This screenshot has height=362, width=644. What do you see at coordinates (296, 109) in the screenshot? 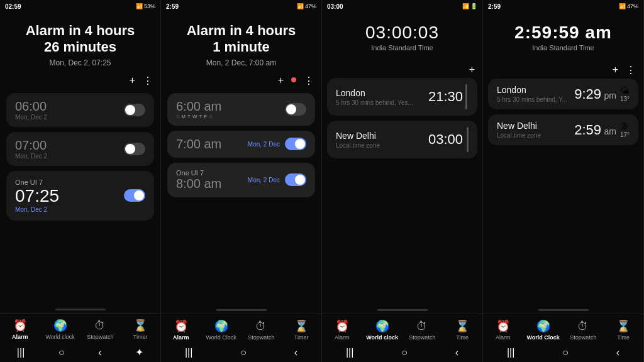
I see `alarm-toggle-600am` at bounding box center [296, 109].